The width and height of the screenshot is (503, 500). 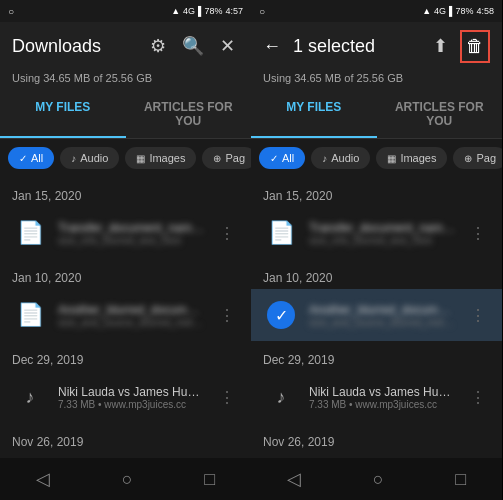 I want to click on network-icon: 4G, so click(x=189, y=11).